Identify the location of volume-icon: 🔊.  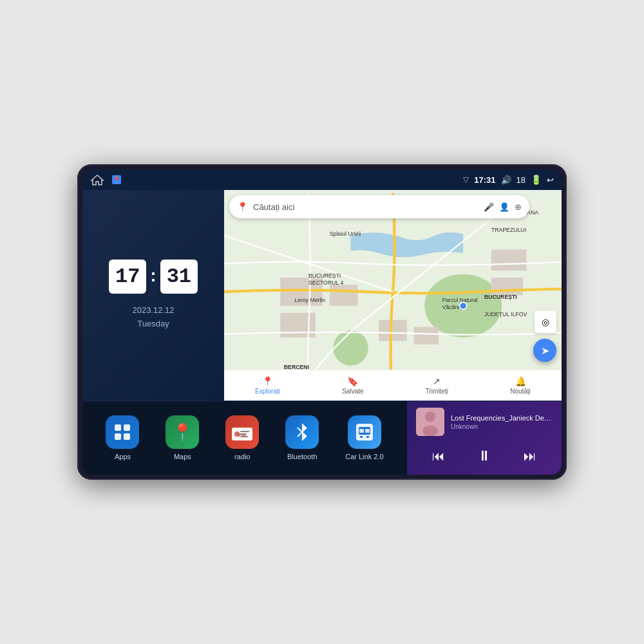
(506, 180).